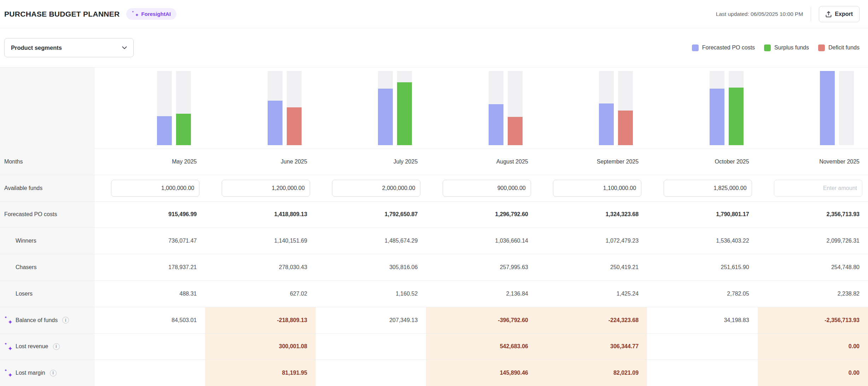  What do you see at coordinates (592, 373) in the screenshot?
I see `lost-margin-cell-september-2025: 82,021.09` at bounding box center [592, 373].